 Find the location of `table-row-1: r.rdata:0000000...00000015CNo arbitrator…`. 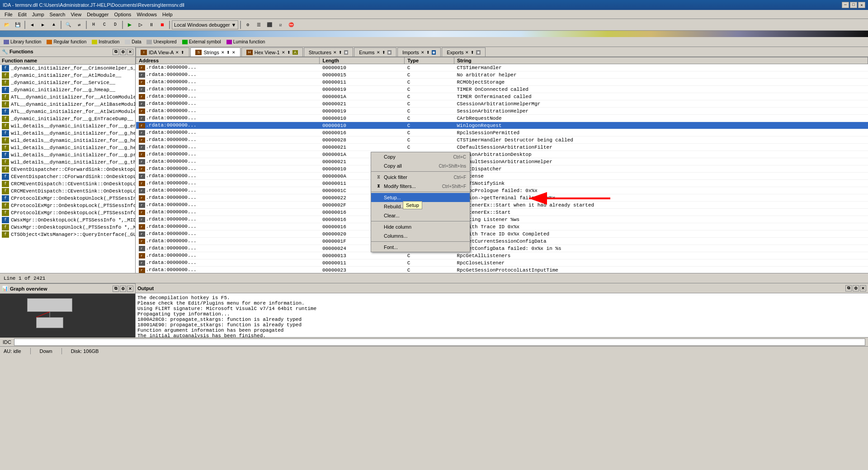

table-row-1: r.rdata:0000000...00000015CNo arbitrator… is located at coordinates (502, 75).